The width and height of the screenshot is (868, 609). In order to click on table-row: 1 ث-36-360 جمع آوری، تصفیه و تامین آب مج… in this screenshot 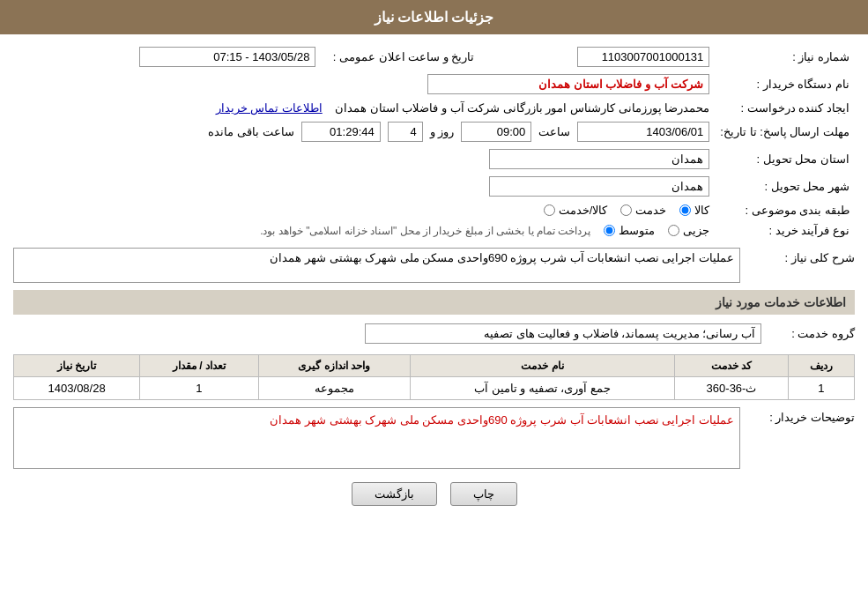, I will do `click(434, 389)`.